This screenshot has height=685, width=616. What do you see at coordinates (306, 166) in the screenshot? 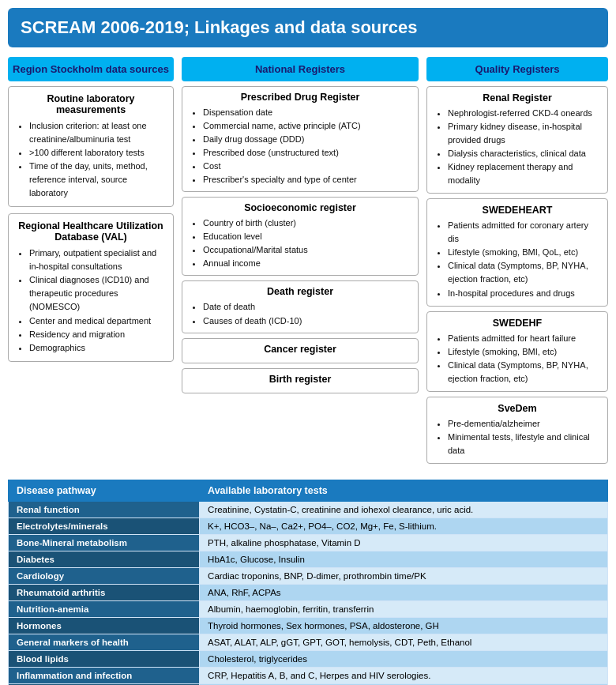
I see `list-item: Cost` at bounding box center [306, 166].